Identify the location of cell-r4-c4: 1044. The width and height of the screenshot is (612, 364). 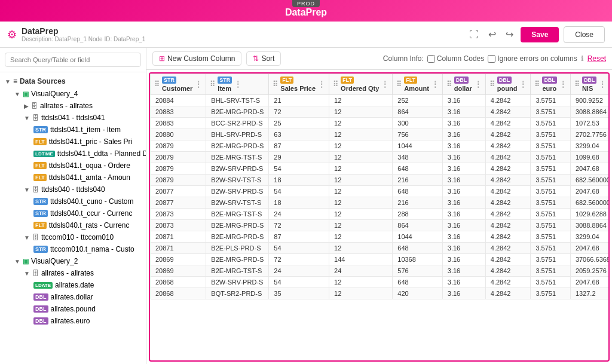
(418, 146).